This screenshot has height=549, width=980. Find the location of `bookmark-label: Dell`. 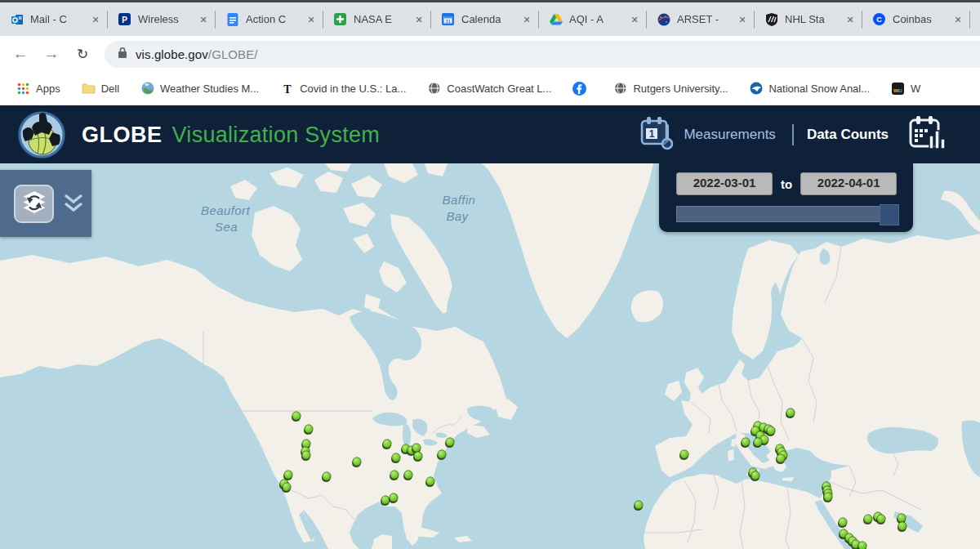

bookmark-label: Dell is located at coordinates (110, 88).